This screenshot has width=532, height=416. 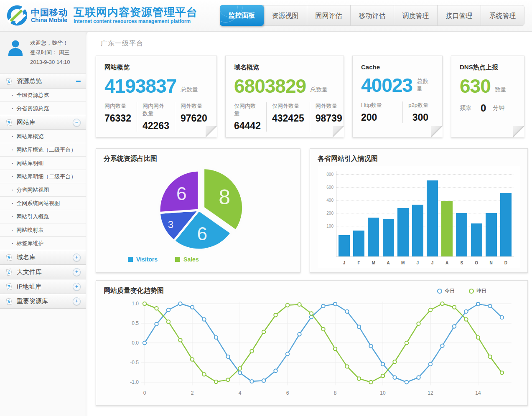 What do you see at coordinates (336, 214) in the screenshot?
I see `y-axis-line` at bounding box center [336, 214].